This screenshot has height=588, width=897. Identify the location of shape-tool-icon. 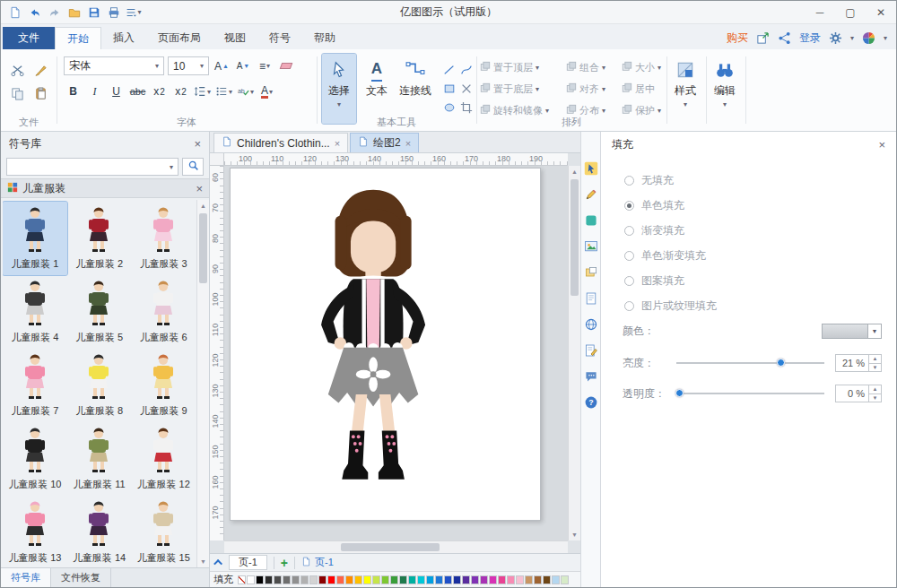
(591, 220).